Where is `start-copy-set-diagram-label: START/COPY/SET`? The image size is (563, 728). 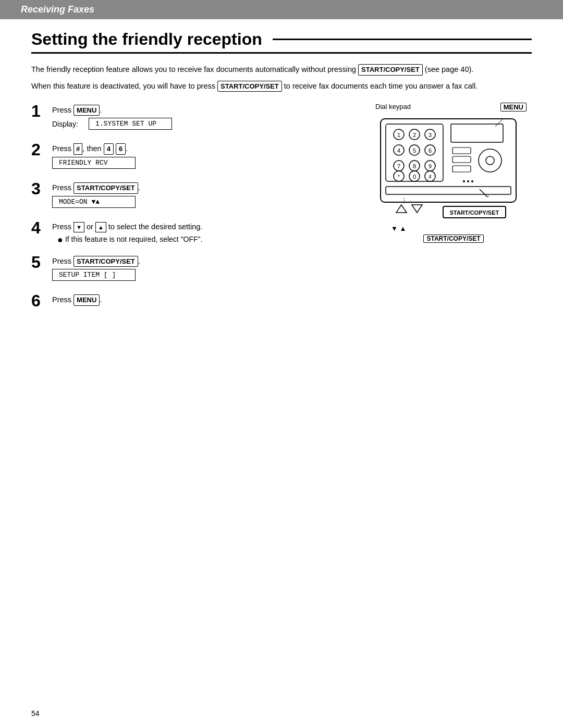
start-copy-set-diagram-label: START/COPY/SET is located at coordinates (454, 239).